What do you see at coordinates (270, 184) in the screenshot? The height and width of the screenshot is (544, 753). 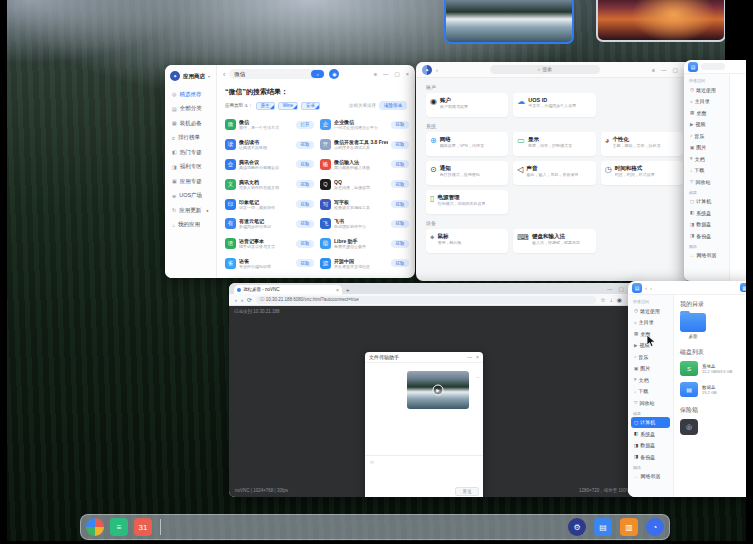 I see `app-result-item: 文 腾讯文档 可多人协作的在线文档 获取` at bounding box center [270, 184].